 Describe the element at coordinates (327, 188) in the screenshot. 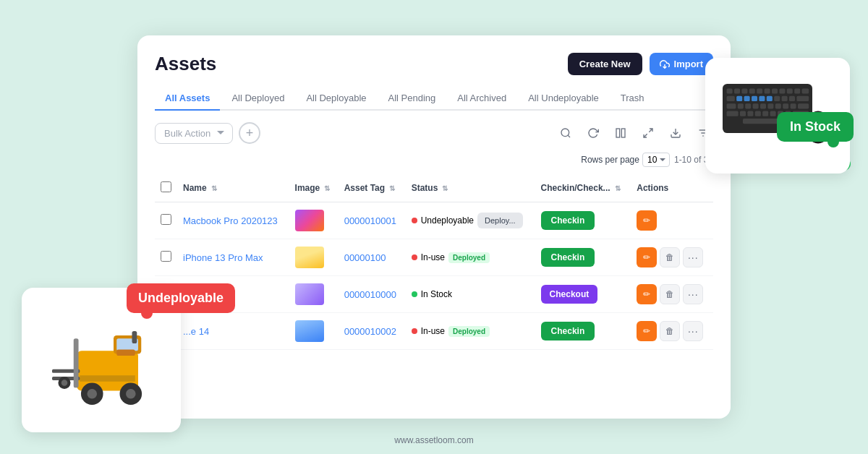

I see `image-sort-icon: ⇅` at that location.